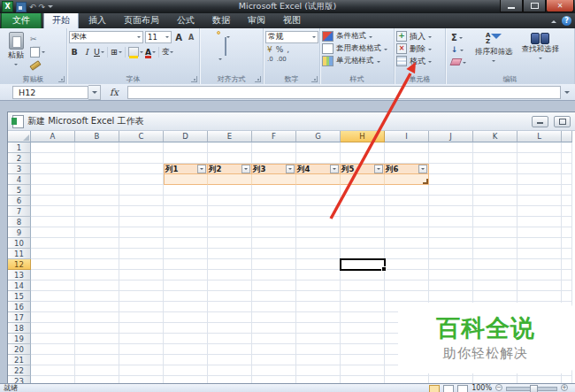 Image resolution: width=575 pixels, height=392 pixels. What do you see at coordinates (274, 211) in the screenshot?
I see `cell-F7` at bounding box center [274, 211].